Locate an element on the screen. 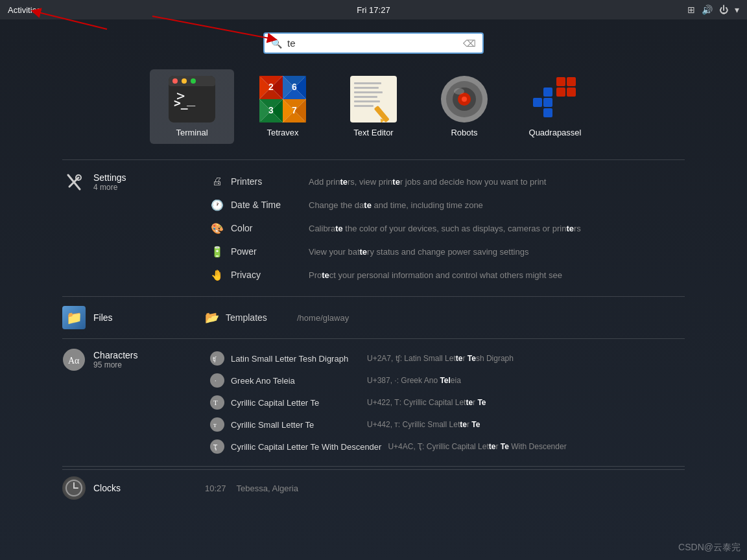  char-icon-greek-ano: · is located at coordinates (217, 380).